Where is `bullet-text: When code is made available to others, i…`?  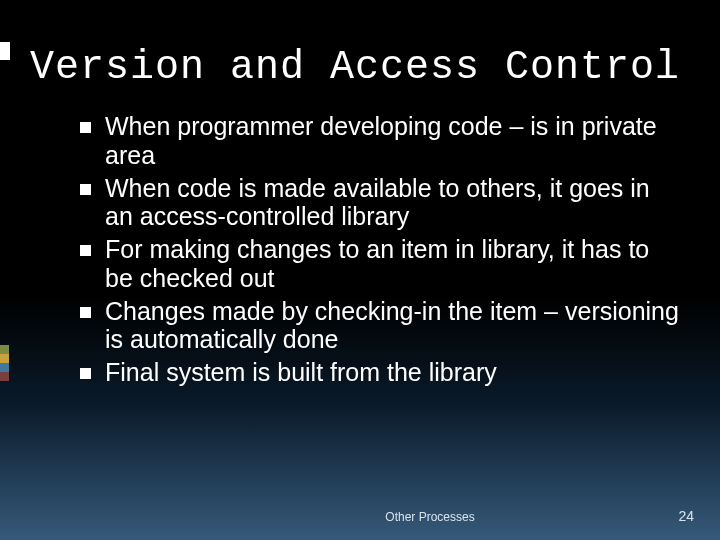
bullet-text: When code is made available to others, i… is located at coordinates (392, 203).